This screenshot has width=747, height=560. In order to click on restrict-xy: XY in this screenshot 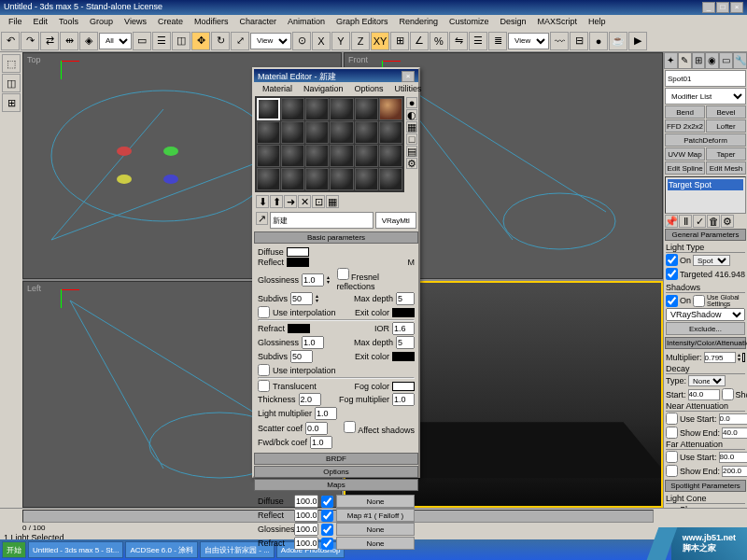, I will do `click(380, 41)`.